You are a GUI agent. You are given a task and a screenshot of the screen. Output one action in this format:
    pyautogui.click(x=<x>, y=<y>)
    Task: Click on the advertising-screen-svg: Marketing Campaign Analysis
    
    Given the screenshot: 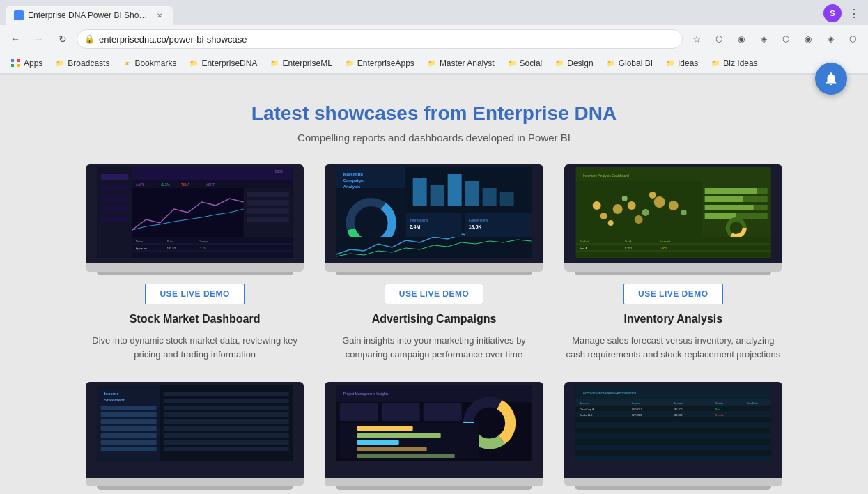 What is the action you would take?
    pyautogui.click(x=433, y=213)
    